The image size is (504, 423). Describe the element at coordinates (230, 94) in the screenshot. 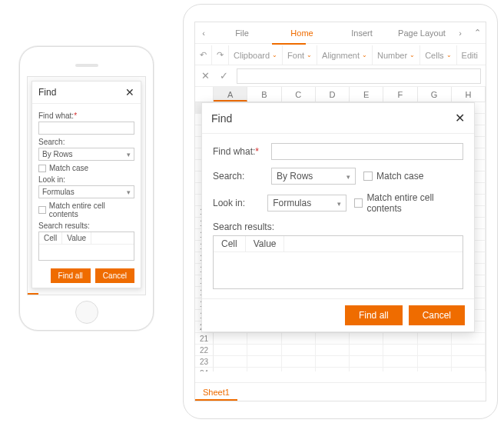

I see `column-header: A` at that location.